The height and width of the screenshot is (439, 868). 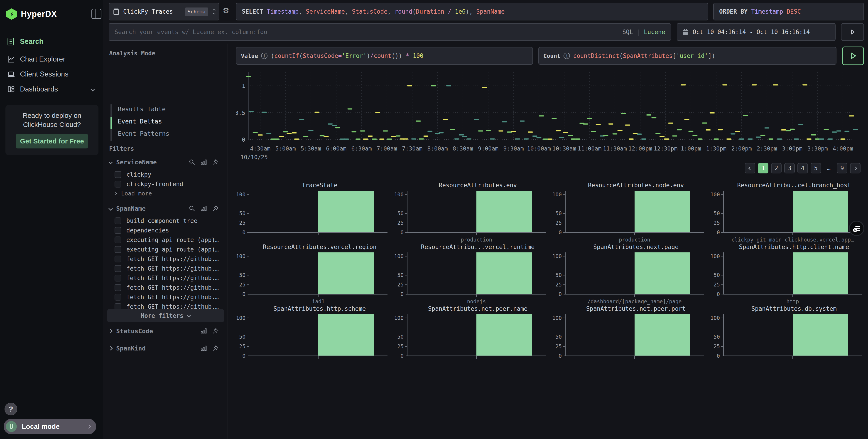 I want to click on page-button: 4, so click(x=803, y=168).